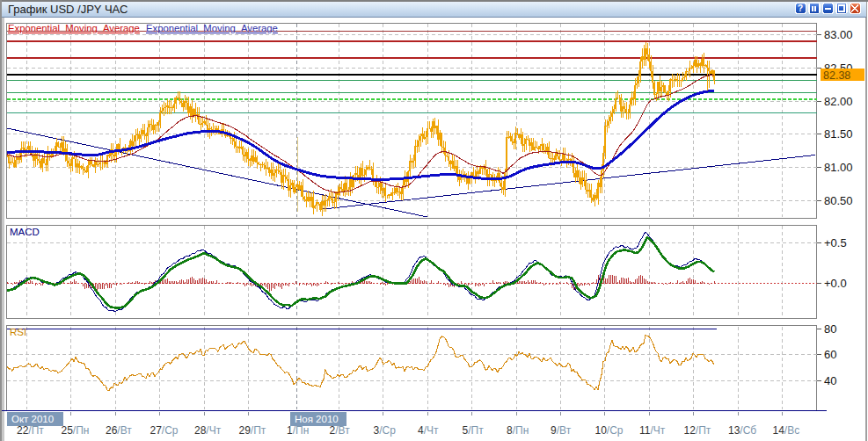 This screenshot has height=441, width=868. What do you see at coordinates (340, 430) in the screenshot?
I see `svg-text: 2/Вт` at bounding box center [340, 430].